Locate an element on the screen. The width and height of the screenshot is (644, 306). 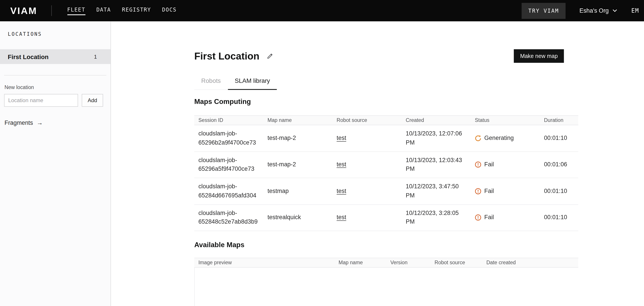
created-cell: 10/13/2023, 12:07:06 PM is located at coordinates (436, 138).